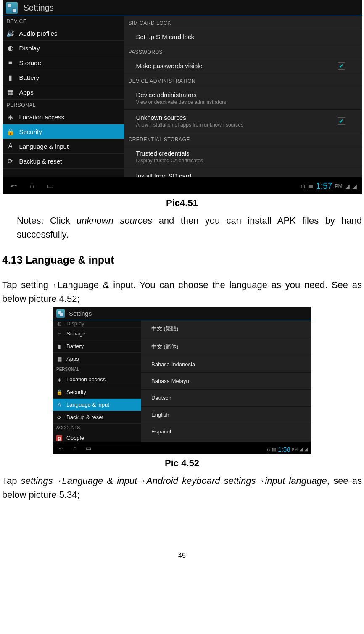 Image resolution: width=364 pixels, height=634 pixels. I want to click on sidebar-header-accounts: ACCOUNTS, so click(97, 428).